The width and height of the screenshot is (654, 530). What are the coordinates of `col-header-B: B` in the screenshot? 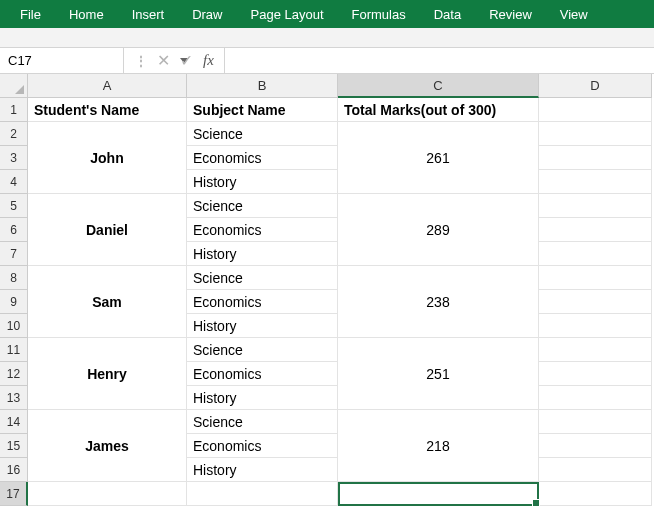 It's located at (262, 86).